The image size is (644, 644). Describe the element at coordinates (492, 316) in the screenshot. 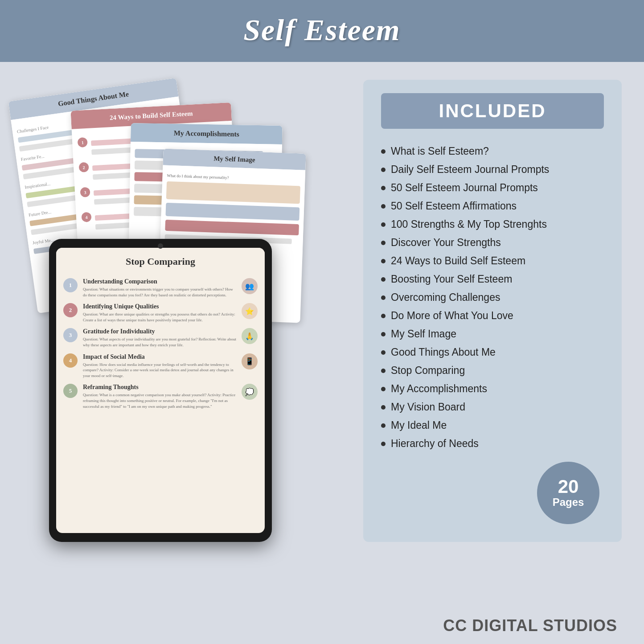

I see `list-item: Do More of What You Love` at that location.